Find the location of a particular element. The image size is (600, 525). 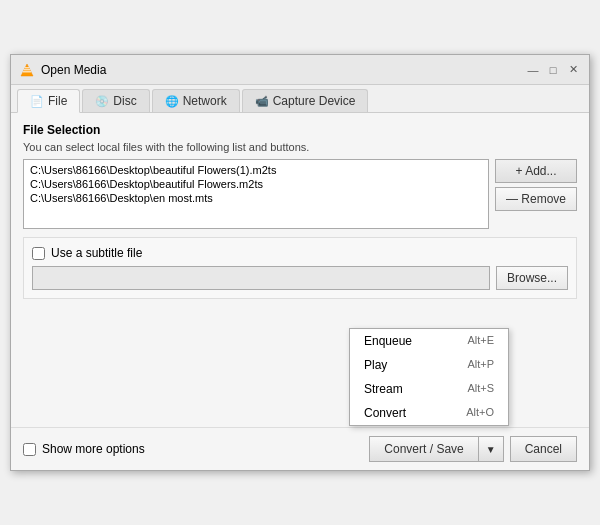

minimize-button: — is located at coordinates (533, 70).